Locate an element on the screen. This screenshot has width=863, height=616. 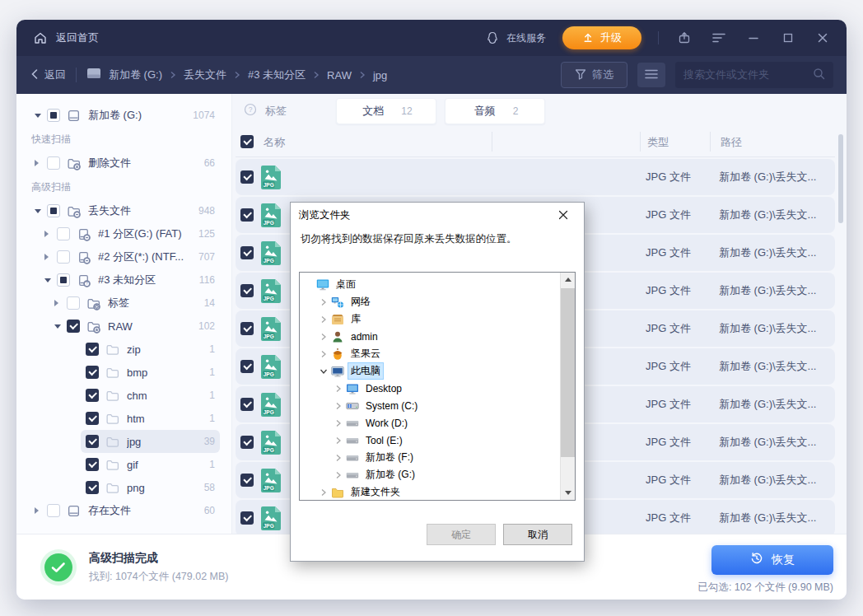
help-icon: ? is located at coordinates (250, 111).